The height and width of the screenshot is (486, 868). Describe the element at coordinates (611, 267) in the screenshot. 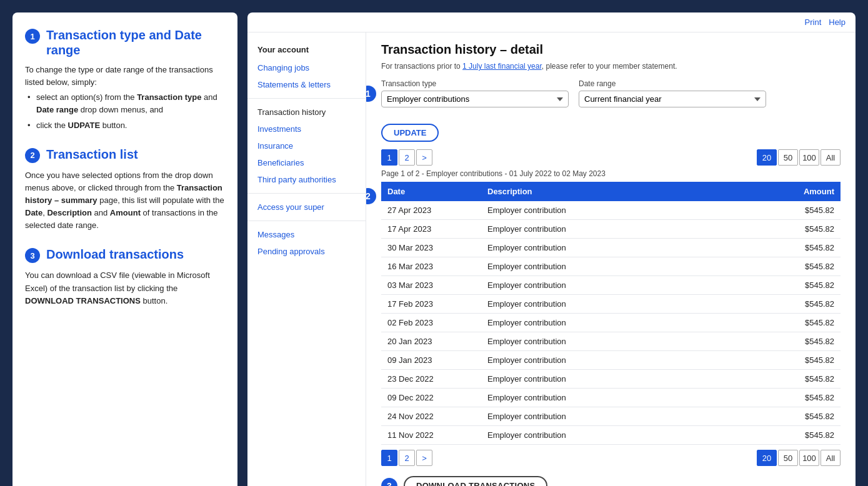

I see `table-row: 16 Mar 2023Employer contribution$545.82` at that location.